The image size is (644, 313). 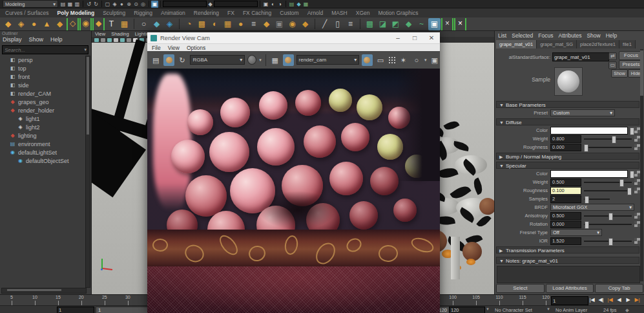 What do you see at coordinates (174, 48) in the screenshot?
I see `render-view-menu-view: View` at bounding box center [174, 48].